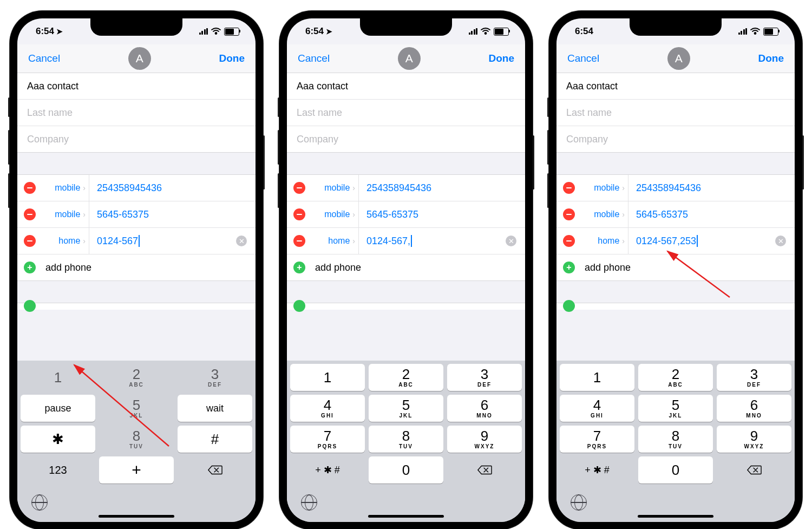 The width and height of the screenshot is (812, 529). I want to click on key-plus: +, so click(136, 470).